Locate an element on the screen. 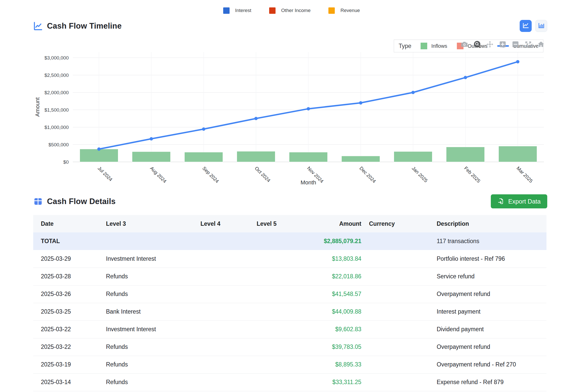  cell-amount: $9,602.83 is located at coordinates (335, 329).